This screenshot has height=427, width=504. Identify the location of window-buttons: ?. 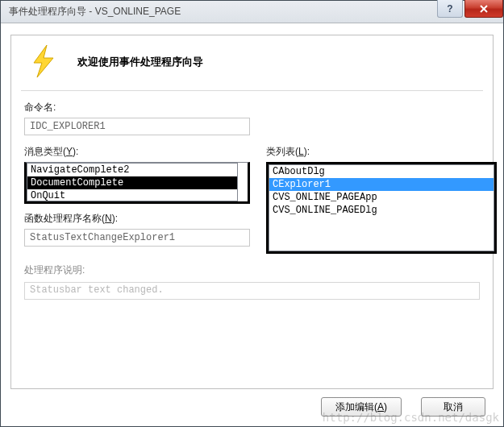
(470, 11).